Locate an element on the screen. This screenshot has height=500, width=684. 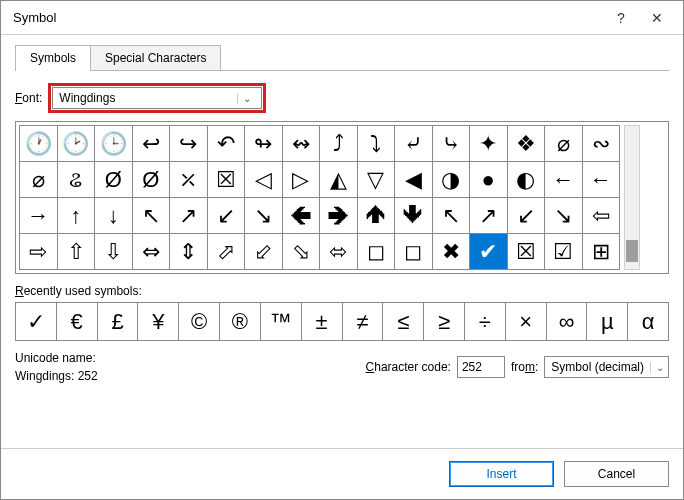
symbol-cell: ⇕ is located at coordinates (189, 252).